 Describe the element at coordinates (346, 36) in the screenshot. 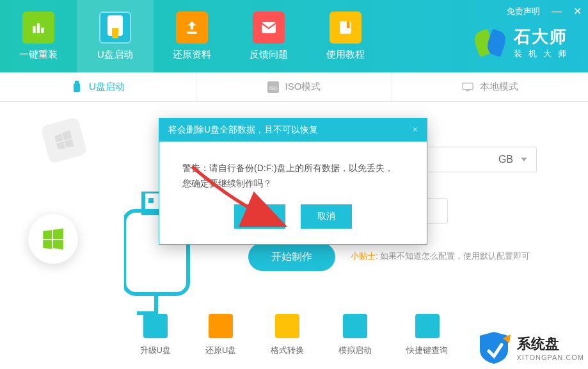

I see `nav-tutorial: 使用教程` at that location.